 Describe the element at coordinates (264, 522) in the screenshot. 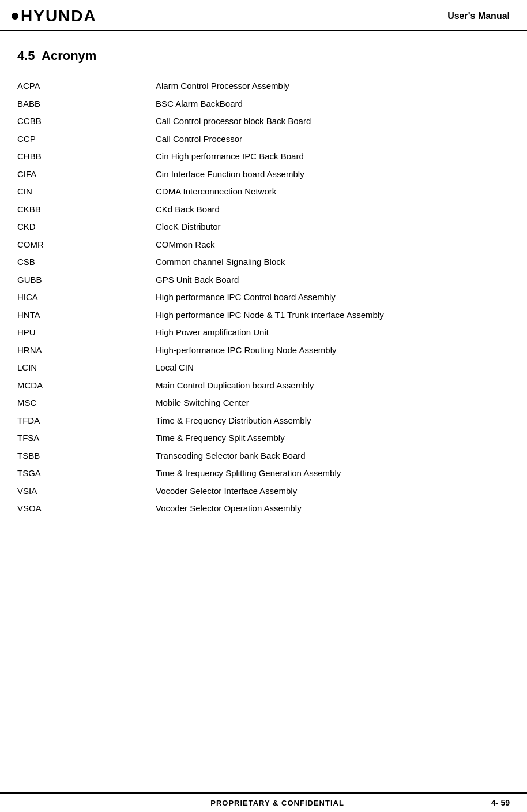

I see `spacer-row` at that location.